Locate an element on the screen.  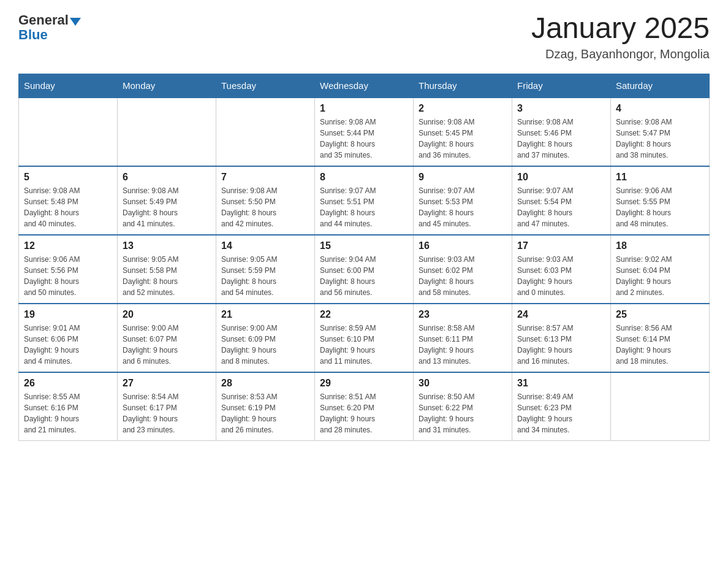
day-info: Sunrise: 8:58 AMSunset: 6:11 PMDaylight:… is located at coordinates (463, 345).